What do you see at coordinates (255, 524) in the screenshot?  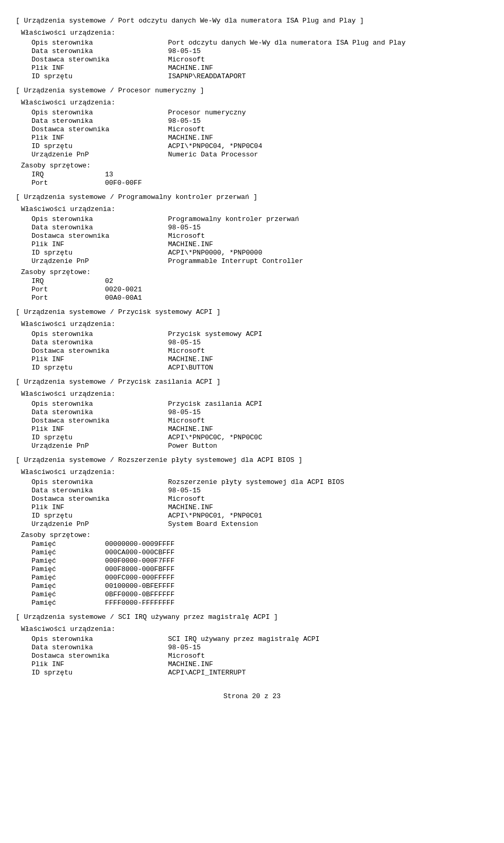 I see `prop-row: Urządzenie PnPSystem Board Extension` at bounding box center [255, 524].